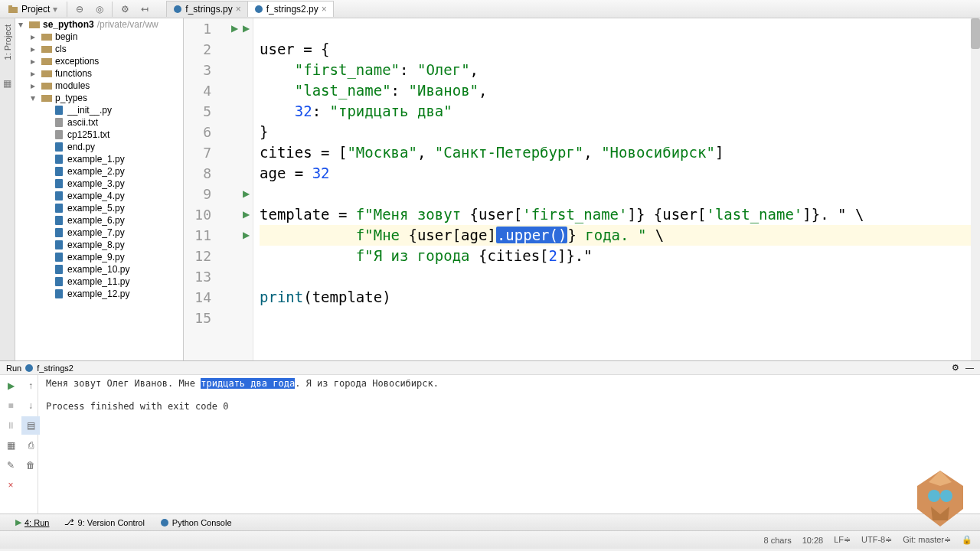  What do you see at coordinates (207, 9) in the screenshot?
I see `tab-fstrings: f_strings.py ×` at bounding box center [207, 9].